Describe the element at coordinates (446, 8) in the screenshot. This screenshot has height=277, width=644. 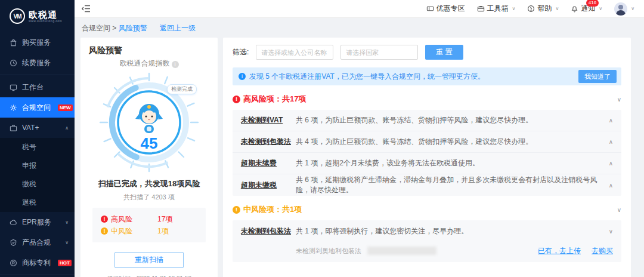
I see `coupon-zone-link: 优惠专区` at that location.